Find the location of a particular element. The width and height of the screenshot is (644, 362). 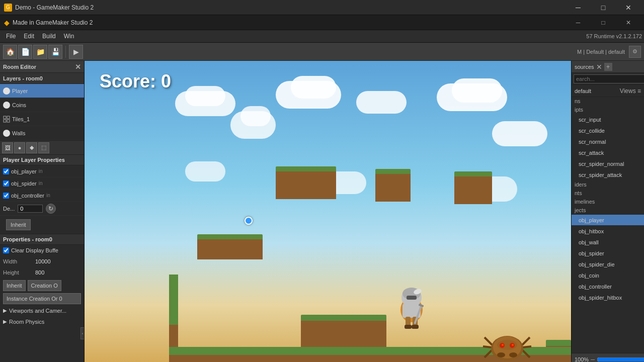

resource-scr-attack: scr_attack is located at coordinates (608, 153).